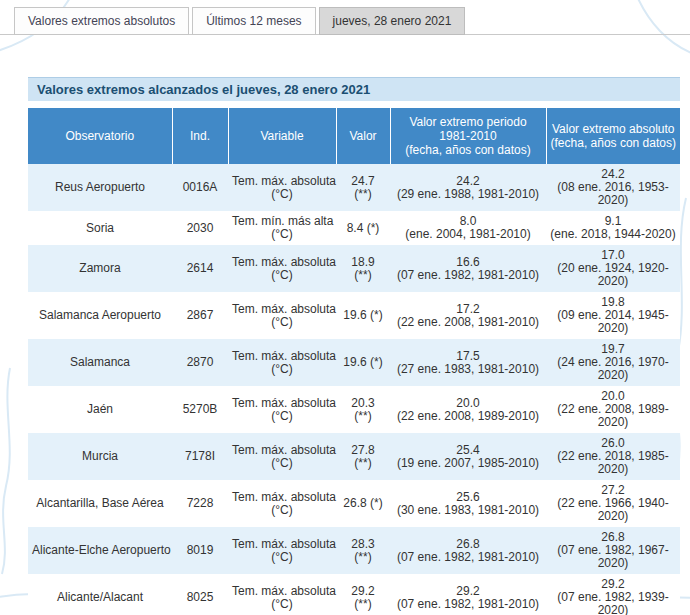 Image resolution: width=690 pixels, height=615 pixels. Describe the element at coordinates (468, 129) in the screenshot. I see `col-header-label: Valor extremo periodo 1981-2010` at that location.